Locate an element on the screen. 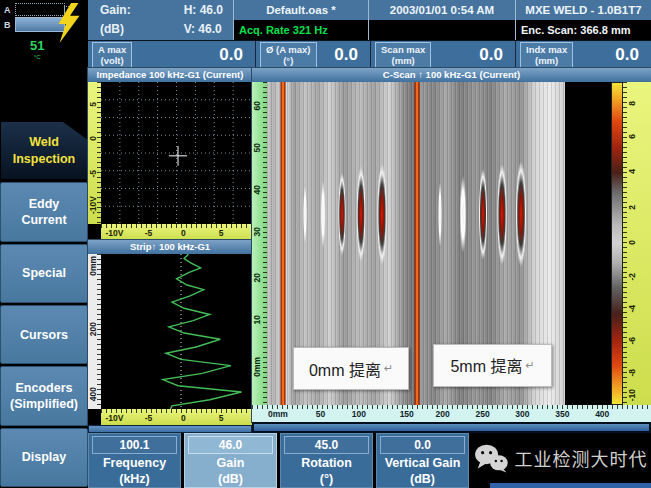 The image size is (651, 488). cscan-bottom-ruler: 0mm50100150200250300350400 is located at coordinates (452, 414).